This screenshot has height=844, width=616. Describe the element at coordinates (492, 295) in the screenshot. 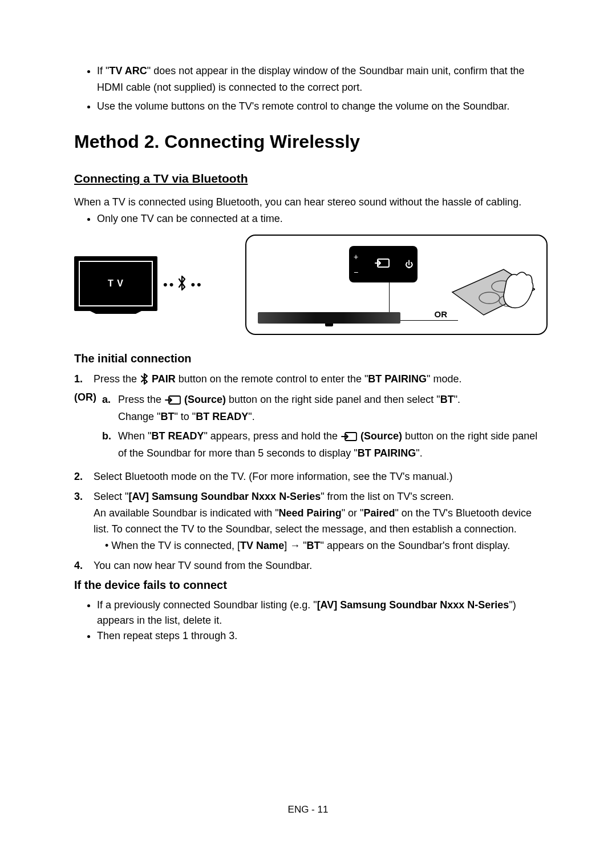

I see `soundbar-touch-icon` at that location.